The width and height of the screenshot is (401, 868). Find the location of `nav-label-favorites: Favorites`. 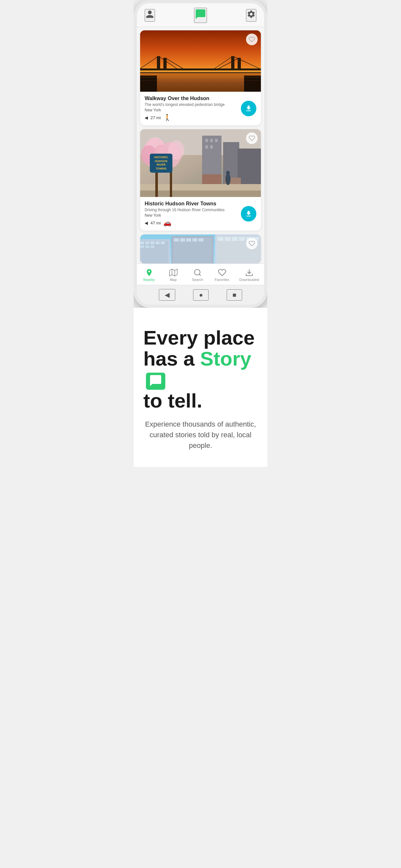

nav-label-favorites: Favorites is located at coordinates (222, 280).